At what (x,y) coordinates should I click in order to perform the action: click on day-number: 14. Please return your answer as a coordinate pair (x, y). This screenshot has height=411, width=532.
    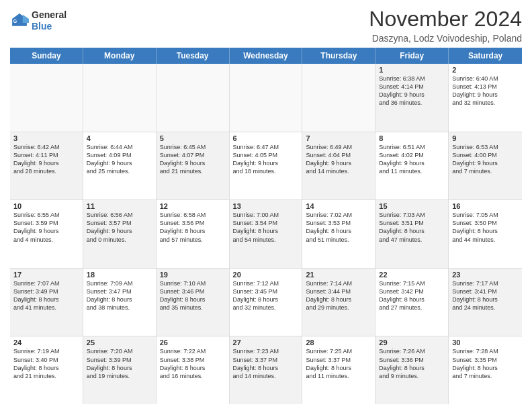
    Looking at the image, I should click on (339, 206).